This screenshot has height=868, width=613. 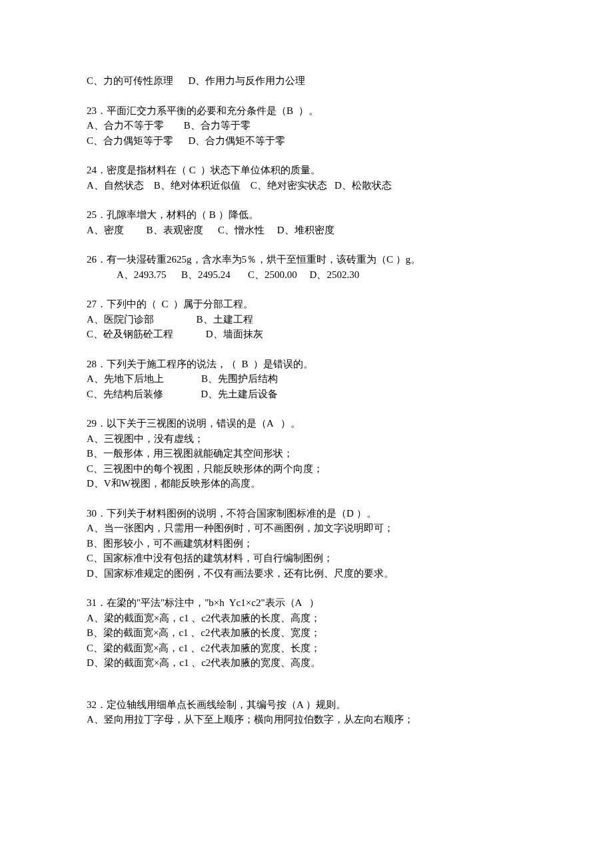 What do you see at coordinates (306, 720) in the screenshot?
I see `q32-option-a: A、竖向用拉丁字母，从下至上顺序；横向用阿拉伯数字，从左向右顺序；` at bounding box center [306, 720].